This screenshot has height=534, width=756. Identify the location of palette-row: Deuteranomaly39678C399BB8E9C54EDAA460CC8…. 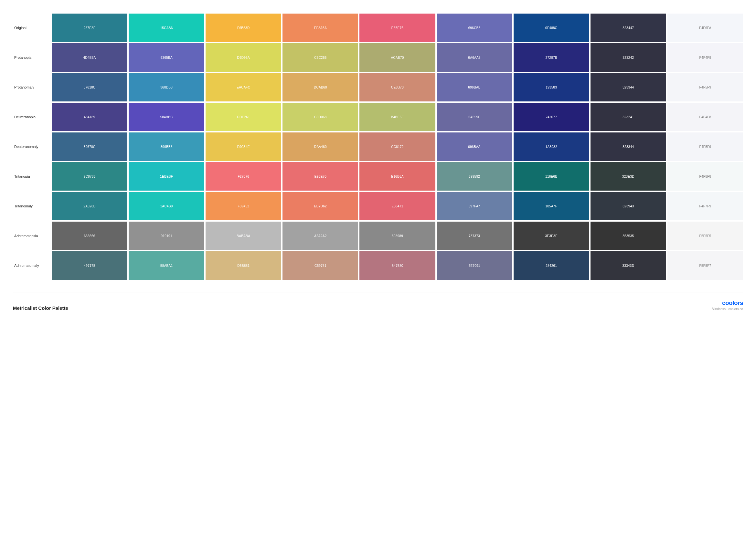
(378, 147).